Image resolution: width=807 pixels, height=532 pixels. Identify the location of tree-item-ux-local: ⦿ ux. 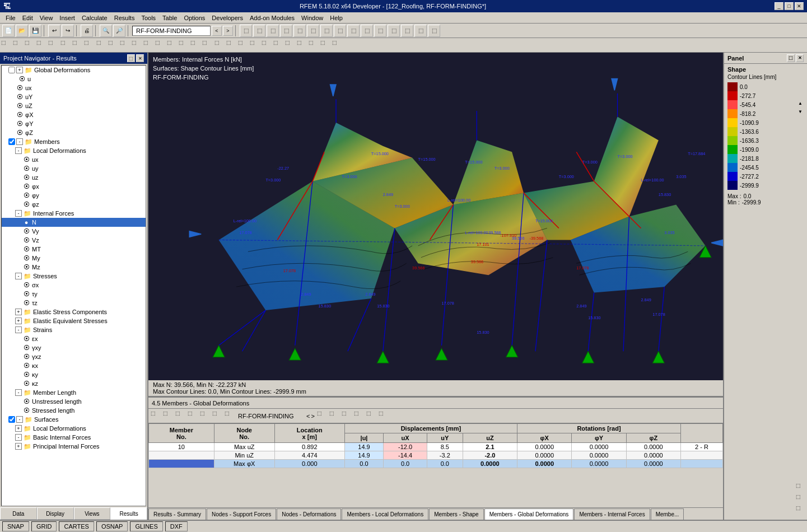
(74, 160).